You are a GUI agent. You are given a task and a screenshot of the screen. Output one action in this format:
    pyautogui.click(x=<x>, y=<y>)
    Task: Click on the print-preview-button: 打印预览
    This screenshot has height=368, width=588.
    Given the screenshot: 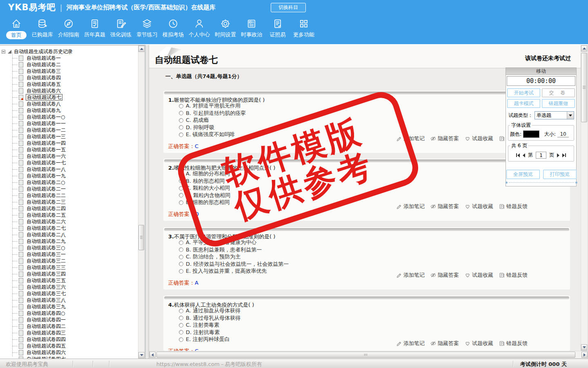 What is the action you would take?
    pyautogui.click(x=560, y=174)
    